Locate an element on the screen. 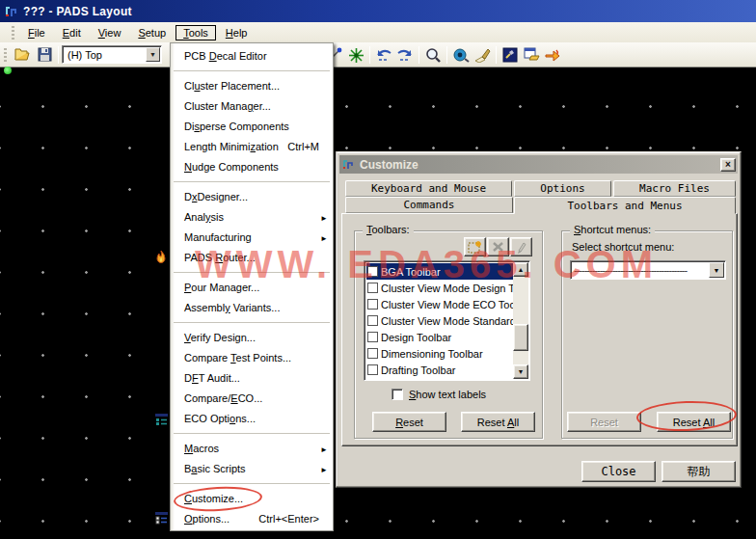 This screenshot has height=539, width=756. menu-view: View is located at coordinates (110, 33).